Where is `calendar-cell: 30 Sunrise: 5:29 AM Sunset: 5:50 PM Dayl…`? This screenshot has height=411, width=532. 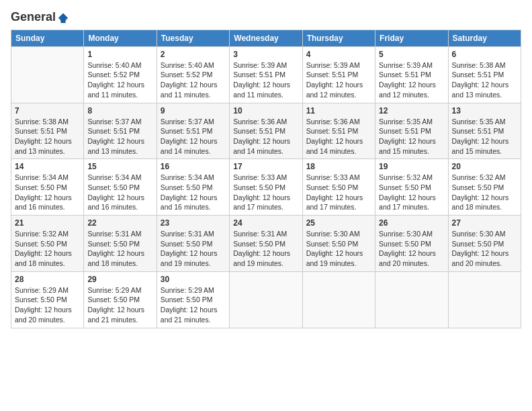
calendar-cell: 30 Sunrise: 5:29 AM Sunset: 5:50 PM Dayl… is located at coordinates (193, 300).